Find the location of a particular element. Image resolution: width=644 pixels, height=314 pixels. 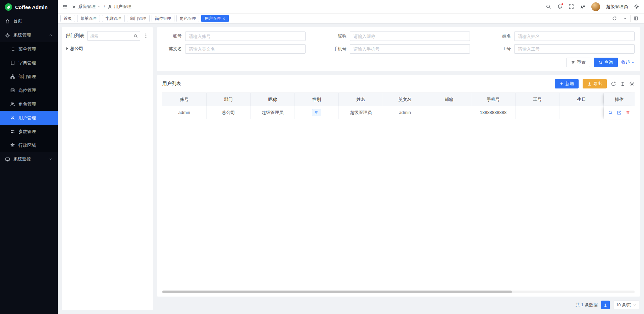

tabs-chevron-down-icon is located at coordinates (625, 18).